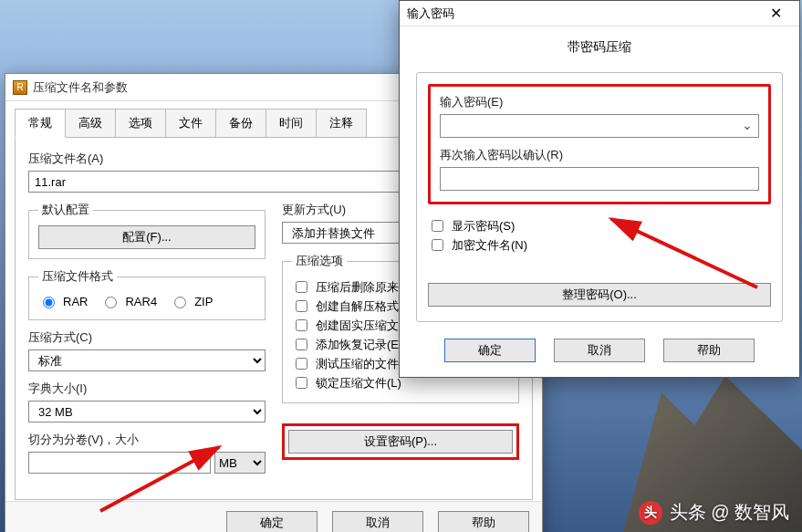 The width and height of the screenshot is (802, 532). What do you see at coordinates (129, 301) in the screenshot?
I see `format-rar4: RAR4` at bounding box center [129, 301].